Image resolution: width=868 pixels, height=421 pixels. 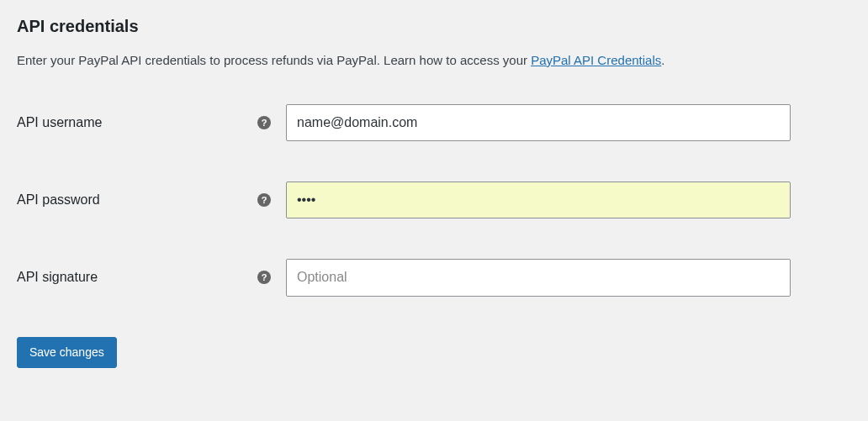 What do you see at coordinates (434, 123) in the screenshot?
I see `api-username-row: API username ?` at bounding box center [434, 123].